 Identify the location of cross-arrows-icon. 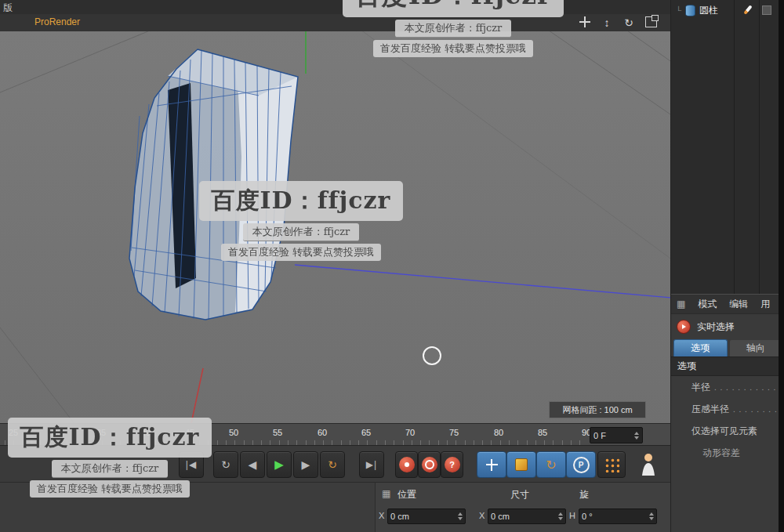
(492, 465).